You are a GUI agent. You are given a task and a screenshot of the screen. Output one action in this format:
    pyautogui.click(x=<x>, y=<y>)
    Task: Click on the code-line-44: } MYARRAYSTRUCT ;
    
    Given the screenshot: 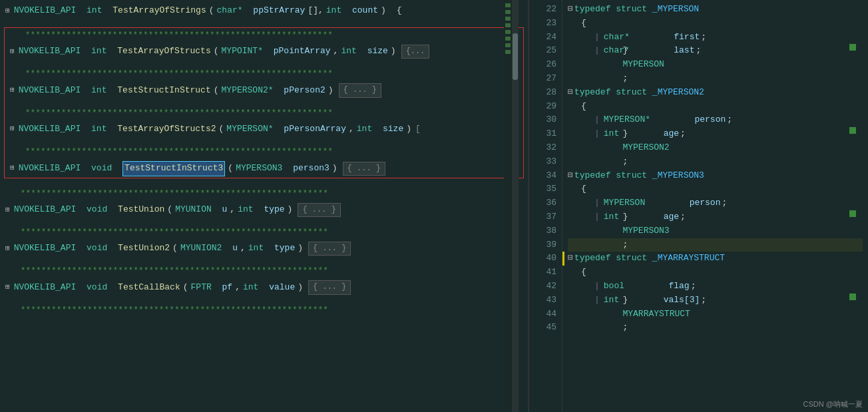 What is the action you would take?
    pyautogui.click(x=715, y=314)
    